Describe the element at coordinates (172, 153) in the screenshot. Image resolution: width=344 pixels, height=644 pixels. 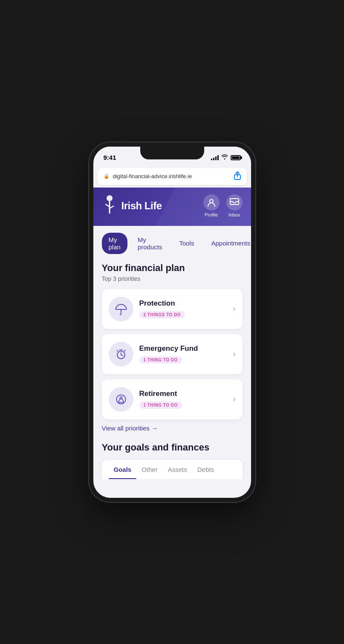
I see `phone-notch` at that location.